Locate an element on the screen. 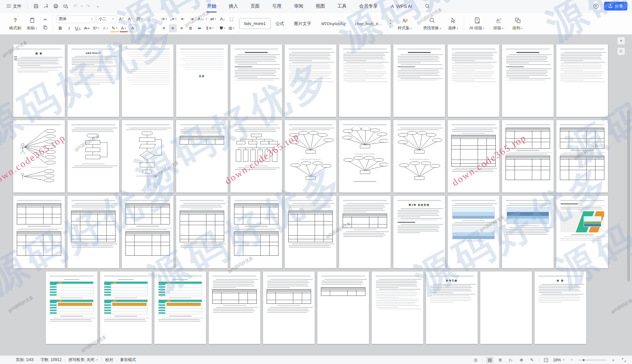 Image resolution: width=632 pixels, height=364 pixels. style-chip: MTDisplayEq is located at coordinates (333, 24).